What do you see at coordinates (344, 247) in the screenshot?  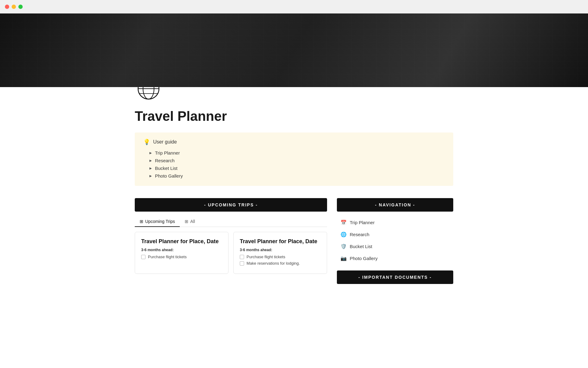 I see `shield-check-icon: 🛡️` at bounding box center [344, 247].